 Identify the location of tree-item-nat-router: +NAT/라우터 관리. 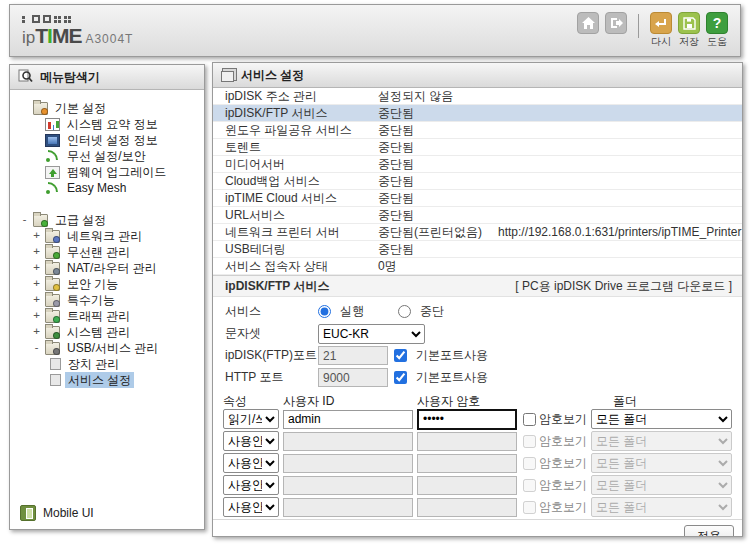
(109, 268).